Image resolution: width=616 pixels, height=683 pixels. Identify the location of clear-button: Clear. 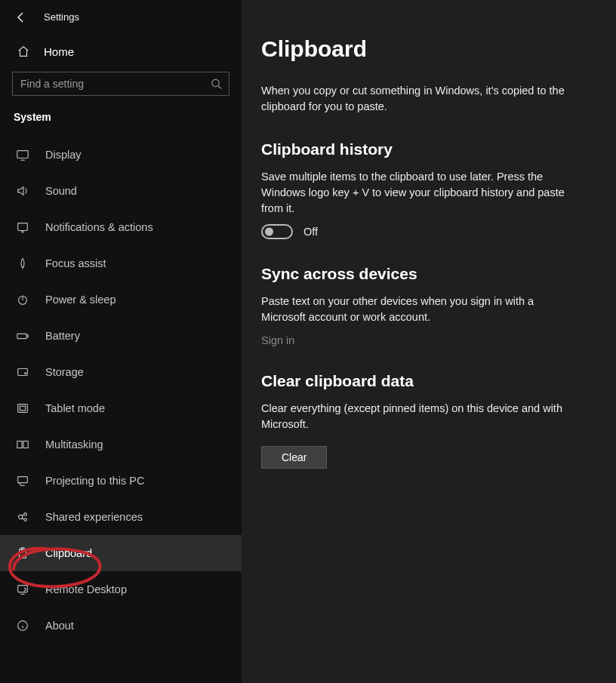
(294, 457).